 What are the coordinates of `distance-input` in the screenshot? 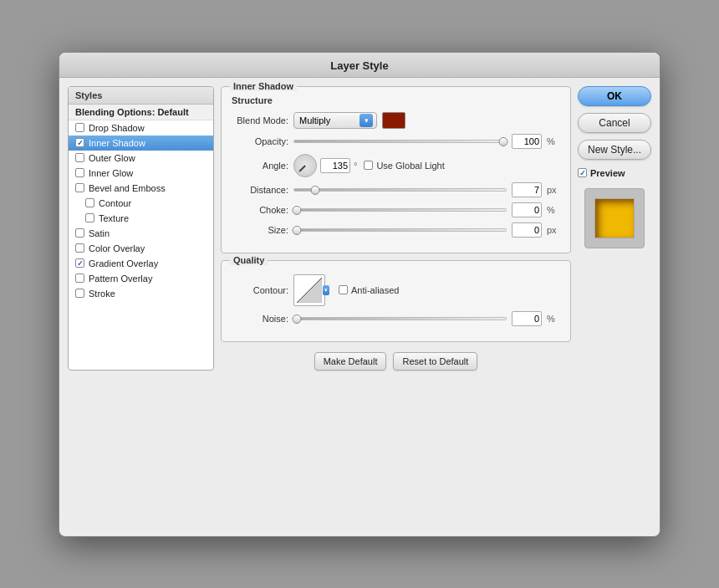 It's located at (527, 190).